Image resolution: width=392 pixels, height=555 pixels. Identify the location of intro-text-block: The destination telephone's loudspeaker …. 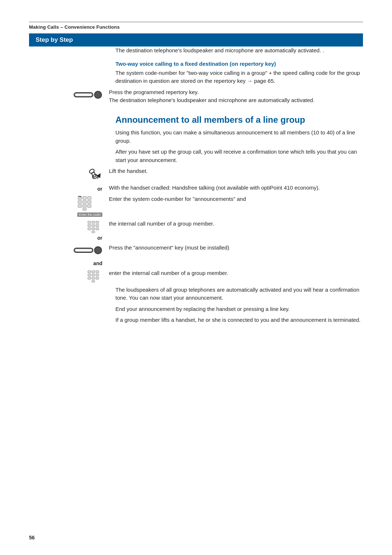
(236, 51).